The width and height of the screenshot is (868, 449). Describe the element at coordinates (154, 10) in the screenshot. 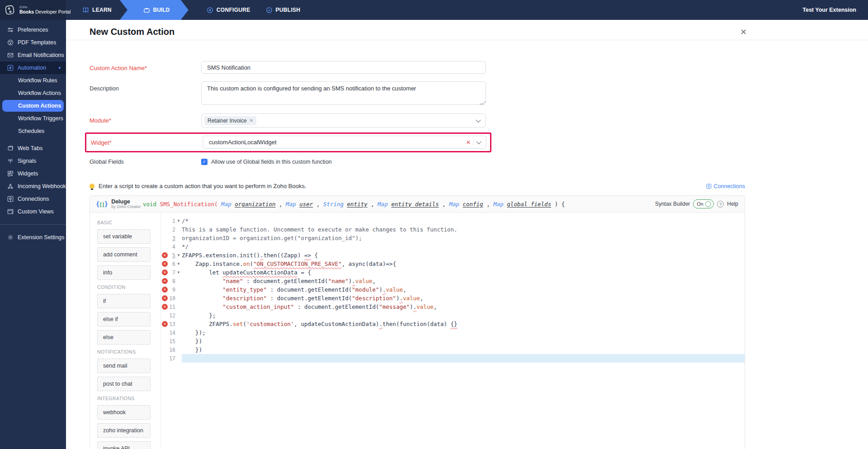

I see `tab-build: BUILD` at that location.